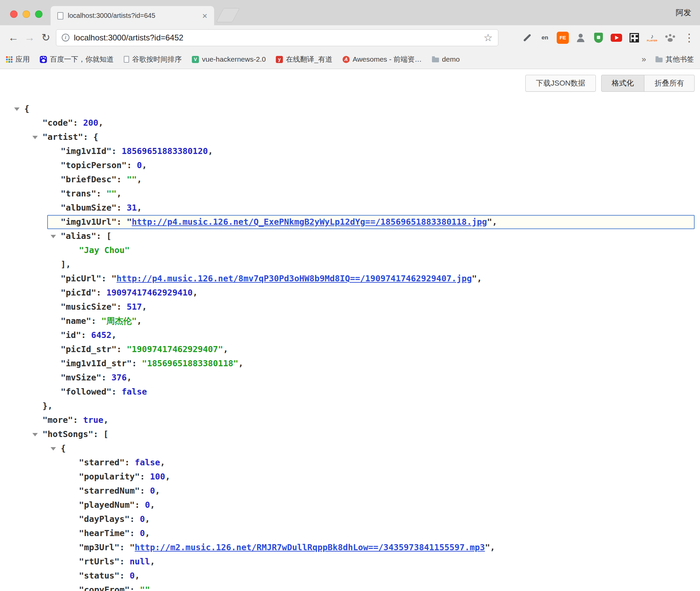  Describe the element at coordinates (89, 307) in the screenshot. I see `json-token: "musicSize"` at that location.